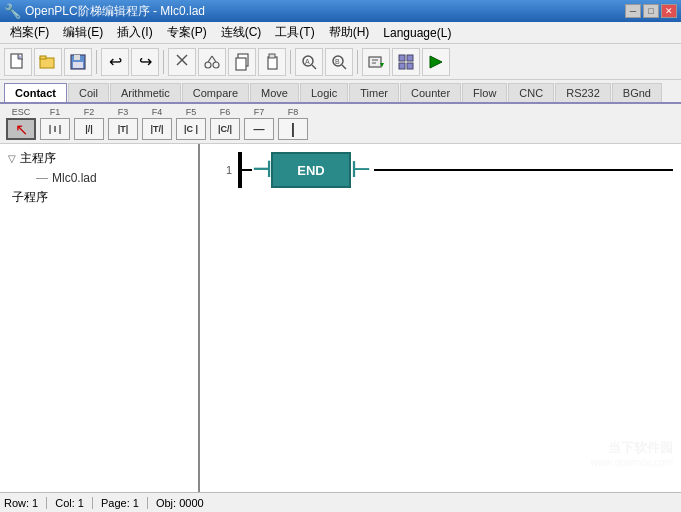 The width and height of the screenshot is (681, 512). I want to click on h-line-post, so click(524, 170).